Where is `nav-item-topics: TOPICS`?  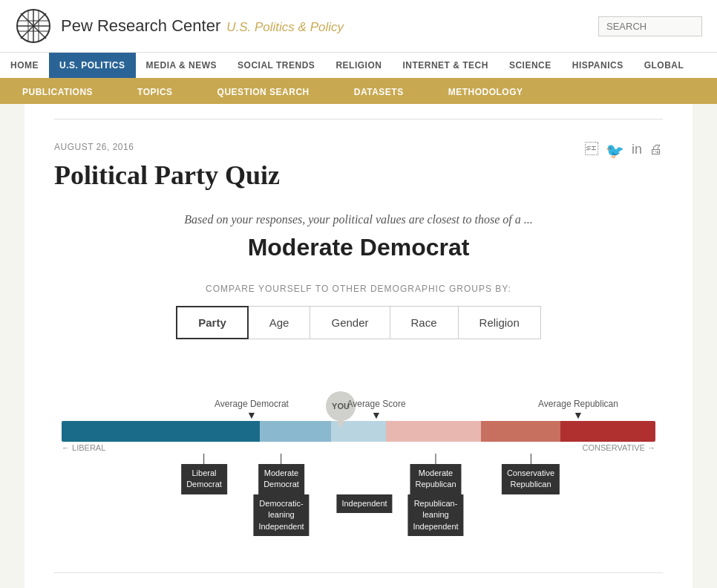
nav-item-topics: TOPICS is located at coordinates (154, 92).